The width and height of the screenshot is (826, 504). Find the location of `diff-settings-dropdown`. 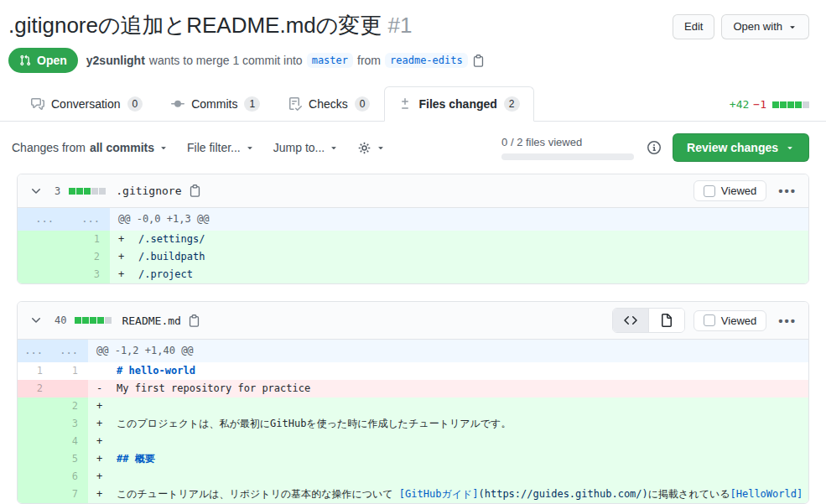

diff-settings-dropdown is located at coordinates (371, 148).